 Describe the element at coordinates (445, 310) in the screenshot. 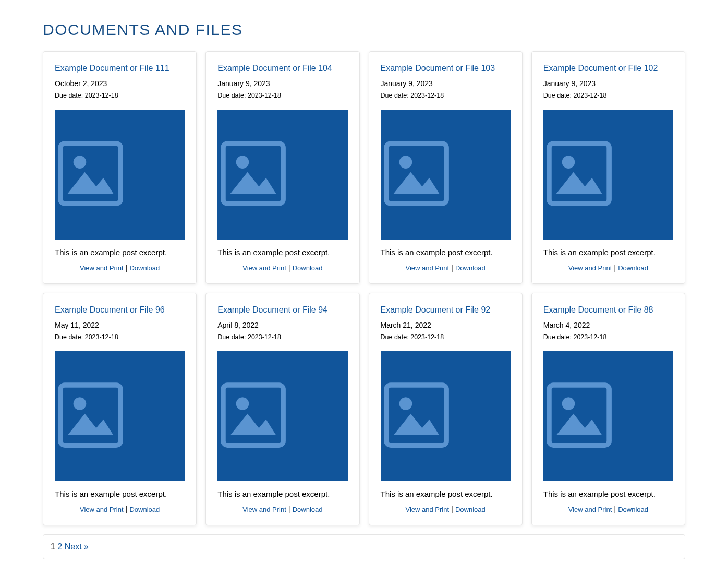

I see `document-title: Example Document or File 92` at that location.